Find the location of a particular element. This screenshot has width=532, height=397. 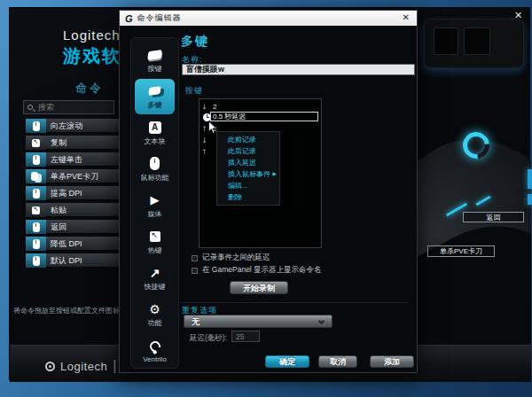

dialog-titlebar: G 命令编辑器 ✕ is located at coordinates (268, 18).